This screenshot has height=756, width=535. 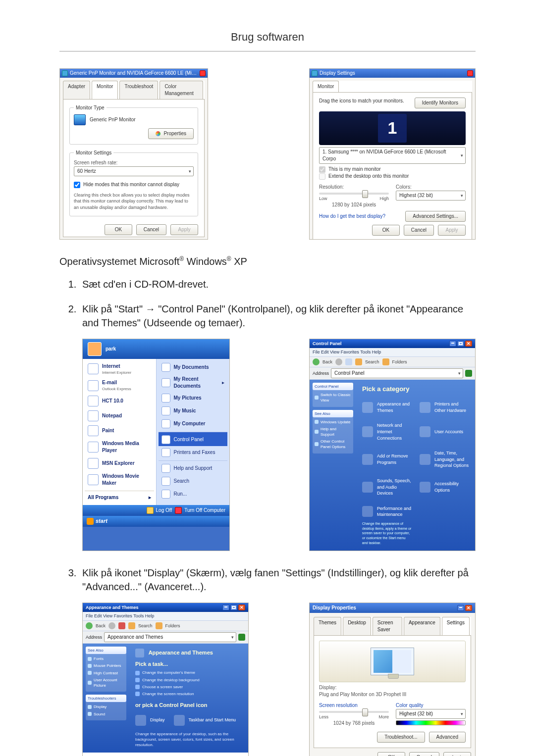 I want to click on start-right-item: Run..., so click(x=193, y=494).